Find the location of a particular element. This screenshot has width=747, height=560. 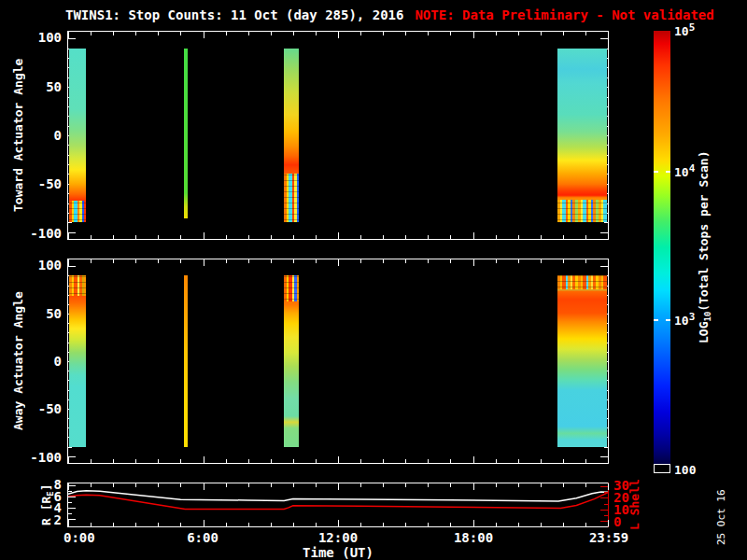

x-tick-label: 23:59 is located at coordinates (609, 538).